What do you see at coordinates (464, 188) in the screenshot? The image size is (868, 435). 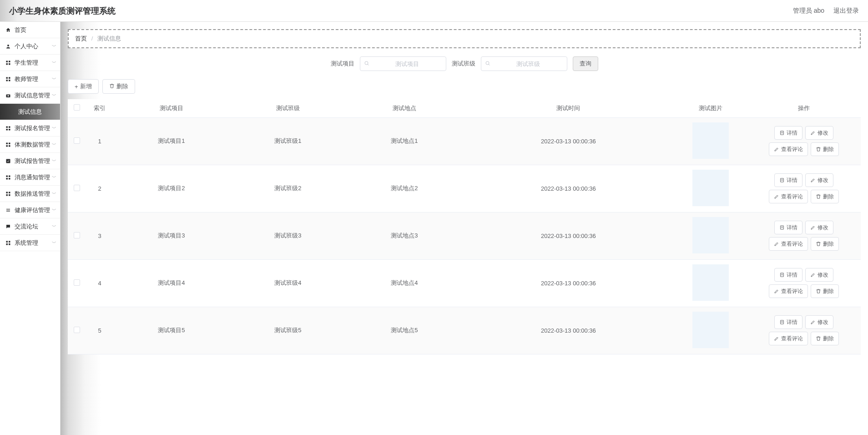 I see `table-row: 2测试项目2测试班级2测试地点22022-03-13 00:00:36详情修改查…` at bounding box center [464, 188].